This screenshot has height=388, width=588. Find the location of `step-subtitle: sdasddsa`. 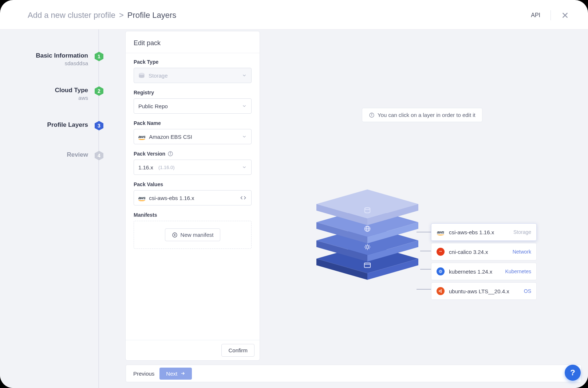

step-subtitle: sdasddsa is located at coordinates (62, 63).